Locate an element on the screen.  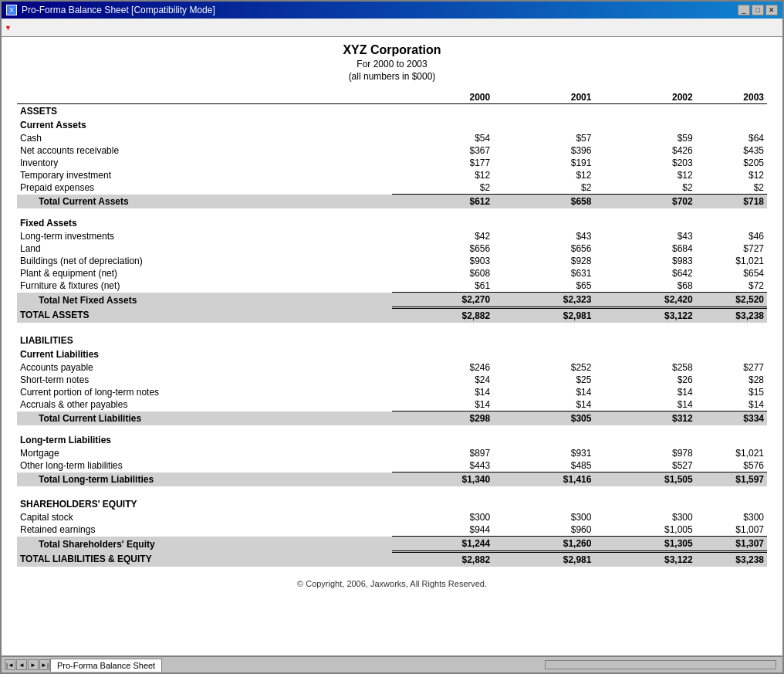
sheet-tab: Pro-Forma Balance Sheet is located at coordinates (106, 666).